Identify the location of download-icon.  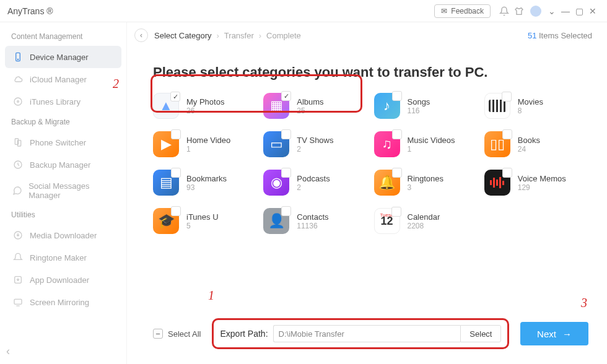
(18, 235).